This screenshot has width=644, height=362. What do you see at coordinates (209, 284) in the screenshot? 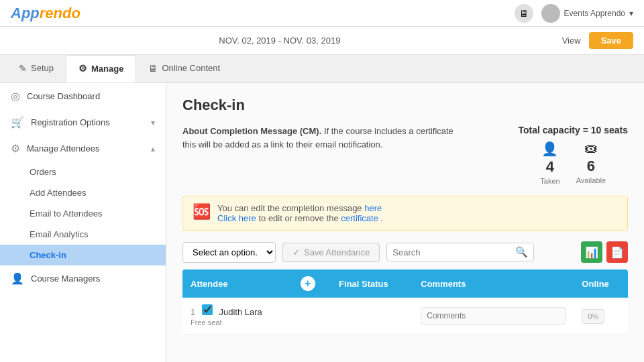
I see `attendee-col-label: Attendee` at bounding box center [209, 284].